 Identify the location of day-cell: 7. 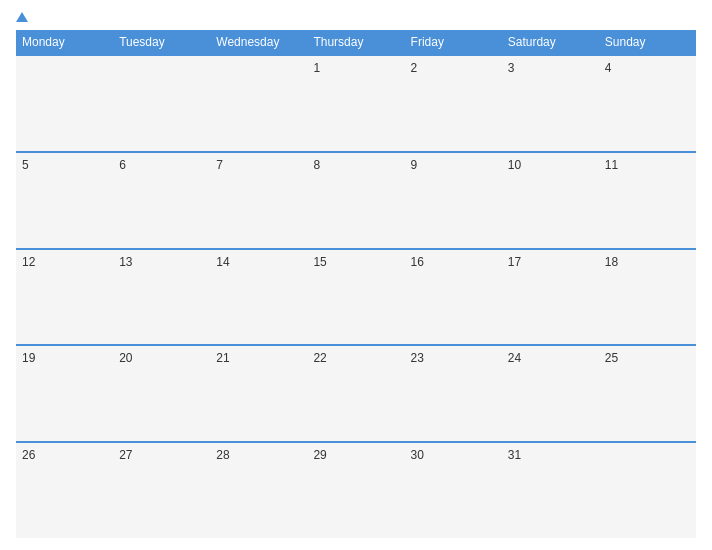
(258, 200).